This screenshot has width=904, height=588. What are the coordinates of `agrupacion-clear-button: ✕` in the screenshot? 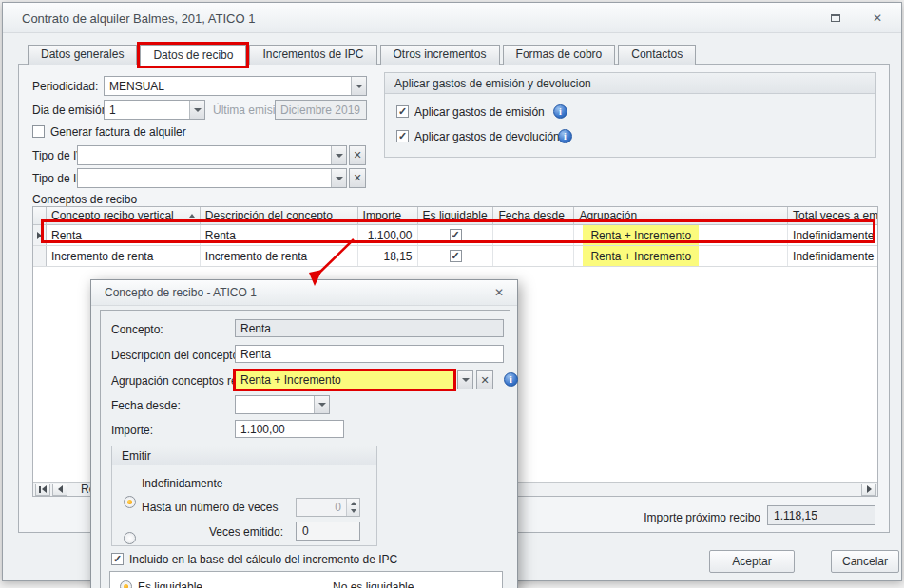 It's located at (485, 380).